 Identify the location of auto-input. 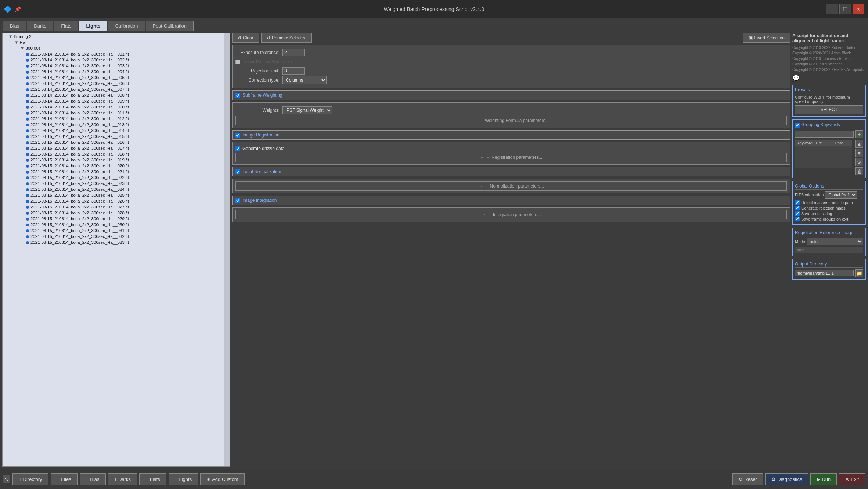
(829, 250).